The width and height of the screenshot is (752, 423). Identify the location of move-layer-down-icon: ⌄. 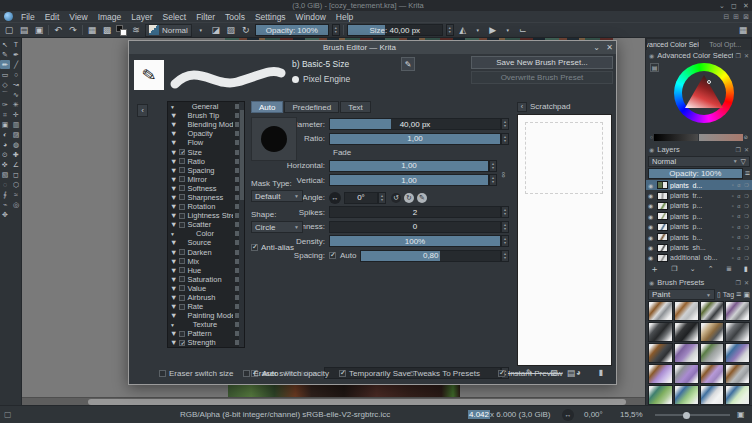
(693, 269).